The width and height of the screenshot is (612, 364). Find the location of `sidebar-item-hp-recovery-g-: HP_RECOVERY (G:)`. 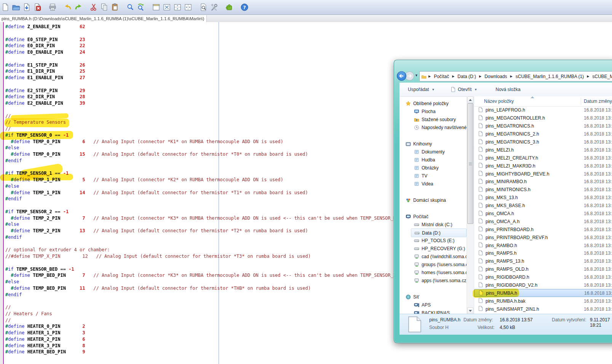

sidebar-item-hp-recovery-g-: HP_RECOVERY (G:) is located at coordinates (440, 248).